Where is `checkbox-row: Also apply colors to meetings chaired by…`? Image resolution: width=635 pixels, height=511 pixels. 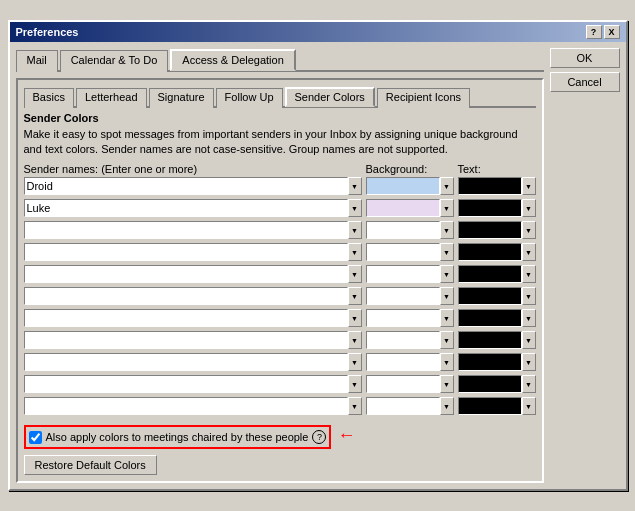
checkbox-row: Also apply colors to meetings chaired by… is located at coordinates (178, 437).